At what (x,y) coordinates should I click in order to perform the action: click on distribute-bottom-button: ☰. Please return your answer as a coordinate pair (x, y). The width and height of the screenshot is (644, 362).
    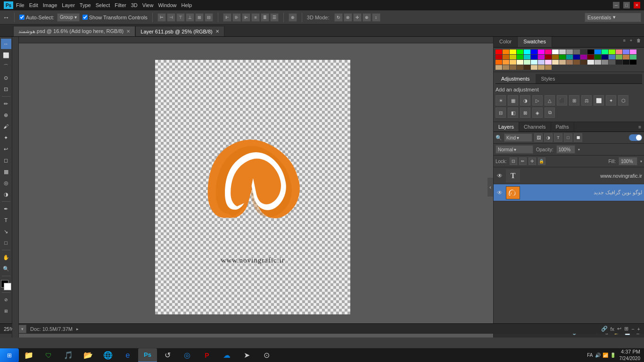
    Looking at the image, I should click on (274, 17).